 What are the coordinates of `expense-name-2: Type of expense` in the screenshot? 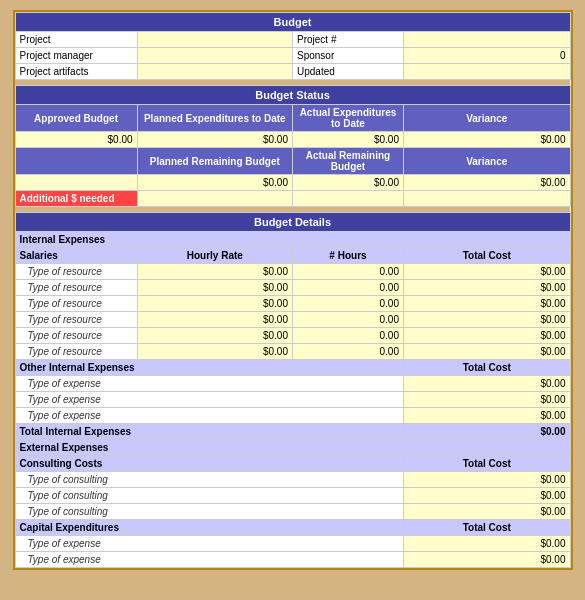 It's located at (209, 416).